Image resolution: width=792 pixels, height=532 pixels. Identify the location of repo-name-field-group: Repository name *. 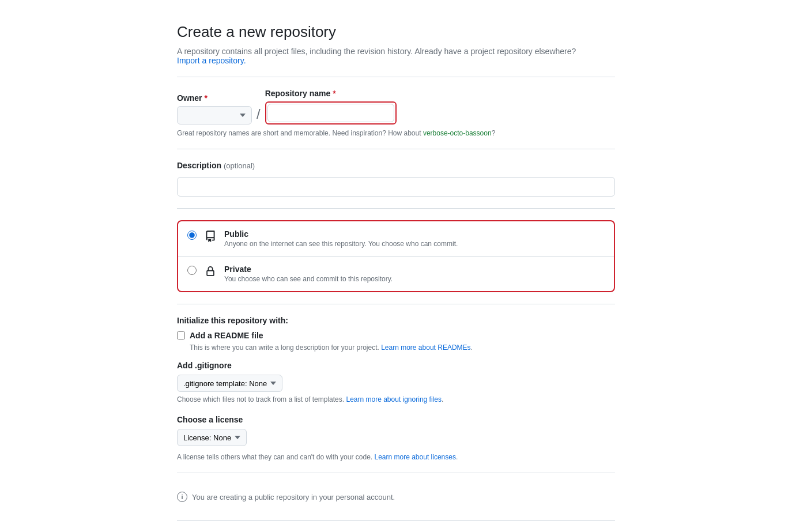
(331, 107).